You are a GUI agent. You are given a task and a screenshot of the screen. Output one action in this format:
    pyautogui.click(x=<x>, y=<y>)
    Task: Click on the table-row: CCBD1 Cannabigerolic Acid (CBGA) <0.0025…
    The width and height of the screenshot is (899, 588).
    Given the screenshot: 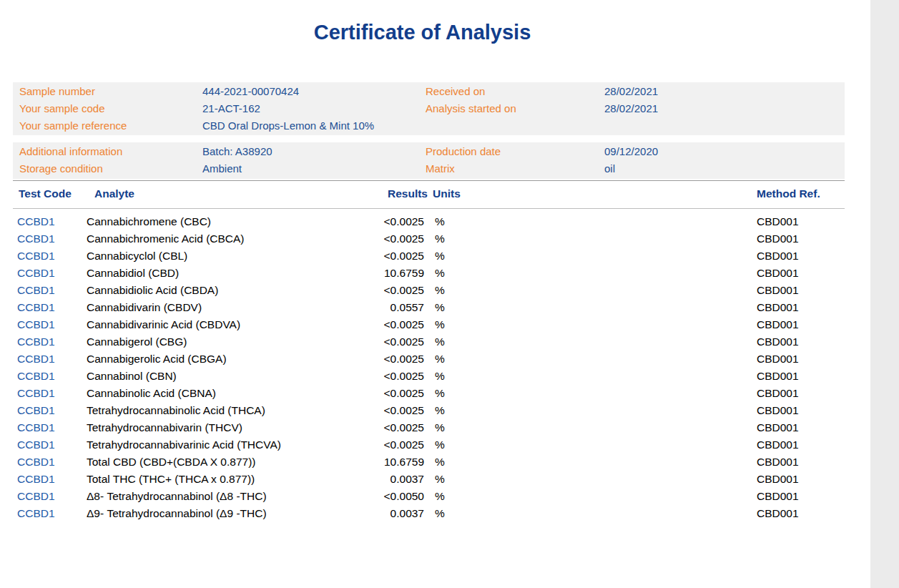 What is the action you would take?
    pyautogui.click(x=435, y=359)
    